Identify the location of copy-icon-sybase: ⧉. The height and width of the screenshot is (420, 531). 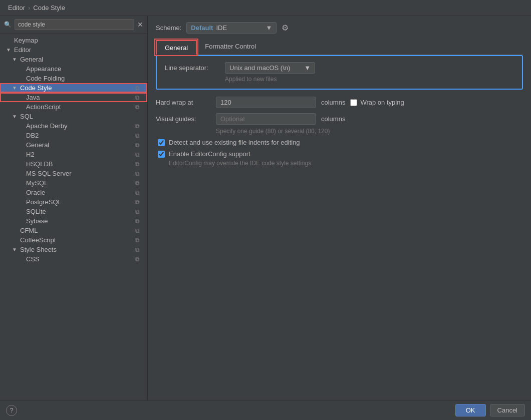
(139, 221).